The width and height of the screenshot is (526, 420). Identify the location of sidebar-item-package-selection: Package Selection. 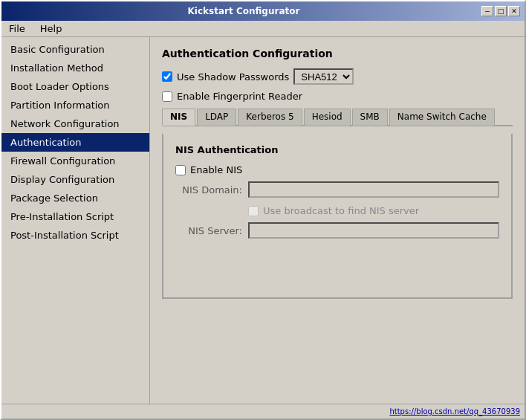
(76, 198).